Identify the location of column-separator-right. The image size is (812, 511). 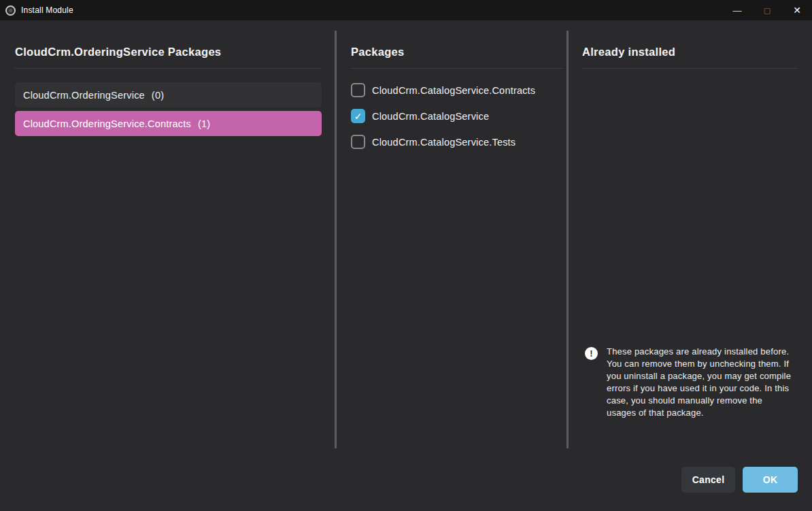
(567, 240).